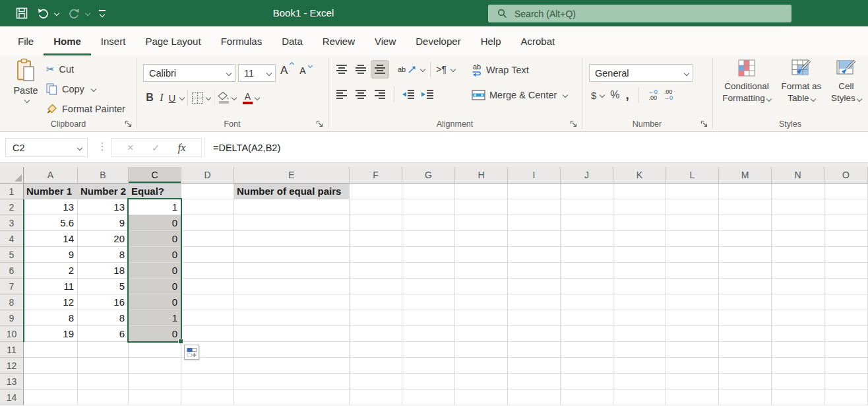  What do you see at coordinates (376, 318) in the screenshot?
I see `cell-F9` at bounding box center [376, 318].